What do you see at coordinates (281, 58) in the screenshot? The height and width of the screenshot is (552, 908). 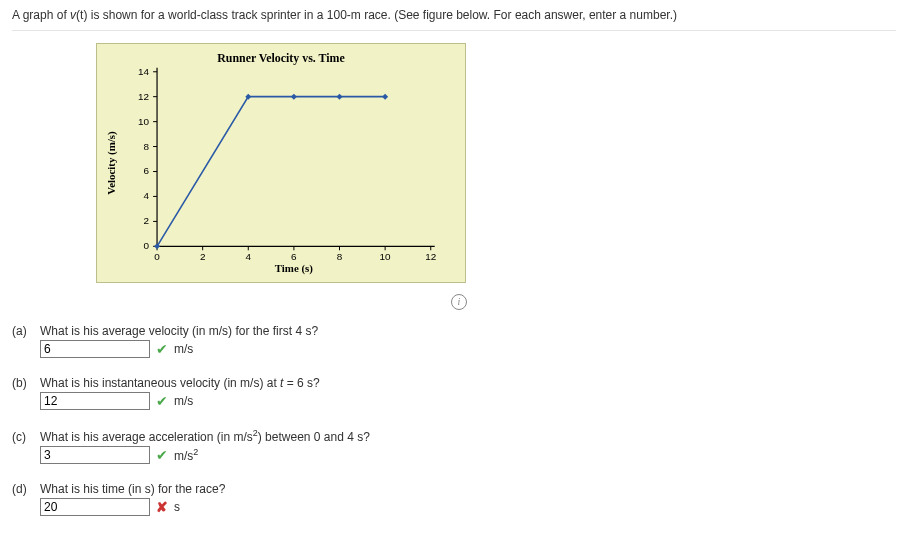 I see `chart-title: Runner Velocity vs. Time` at bounding box center [281, 58].